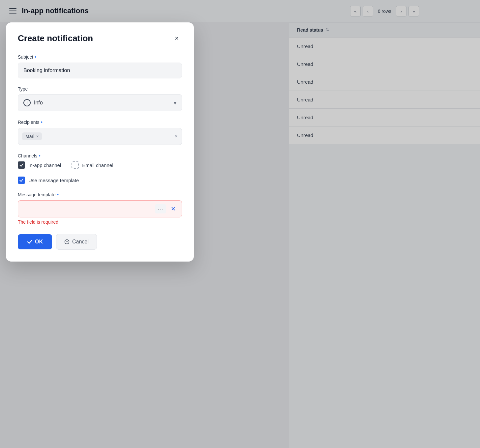 The image size is (480, 448). I want to click on use-template-label: Use message template, so click(53, 181).